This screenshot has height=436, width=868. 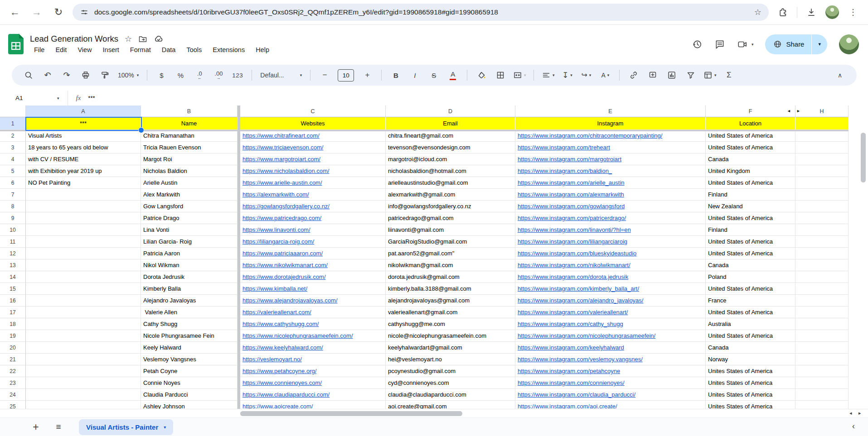 I want to click on cell-B16: Alejandro Javaloyas, so click(x=189, y=301).